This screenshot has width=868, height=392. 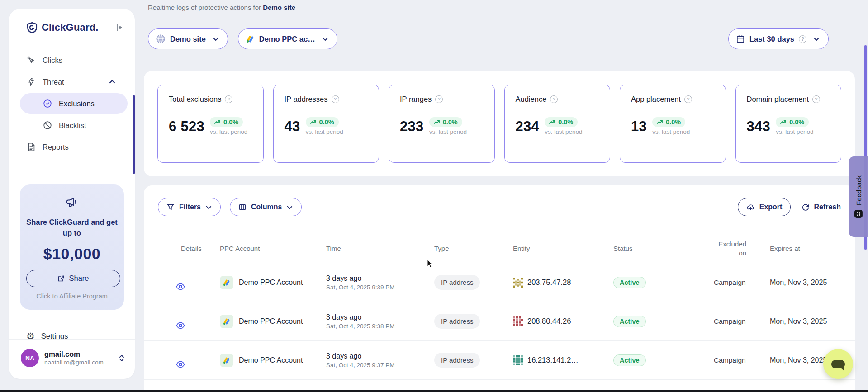 What do you see at coordinates (77, 104) in the screenshot?
I see `sidebar-item-label: Exclusions` at bounding box center [77, 104].